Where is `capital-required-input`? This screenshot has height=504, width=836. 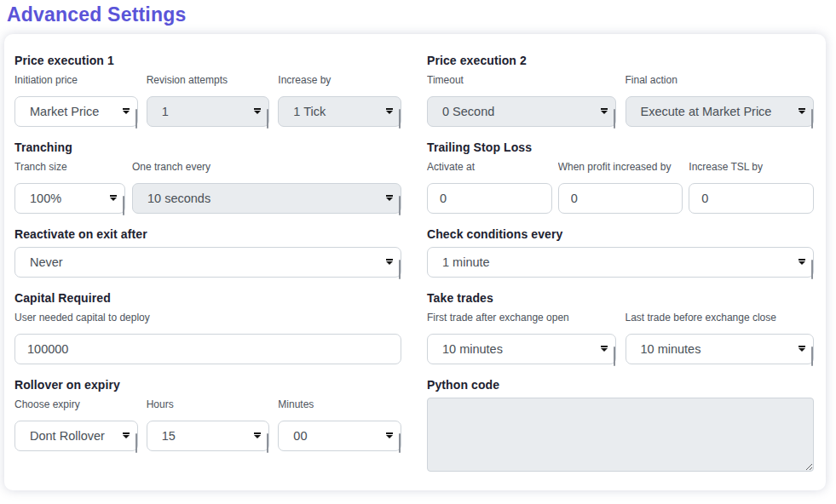
capital-required-input is located at coordinates (208, 349).